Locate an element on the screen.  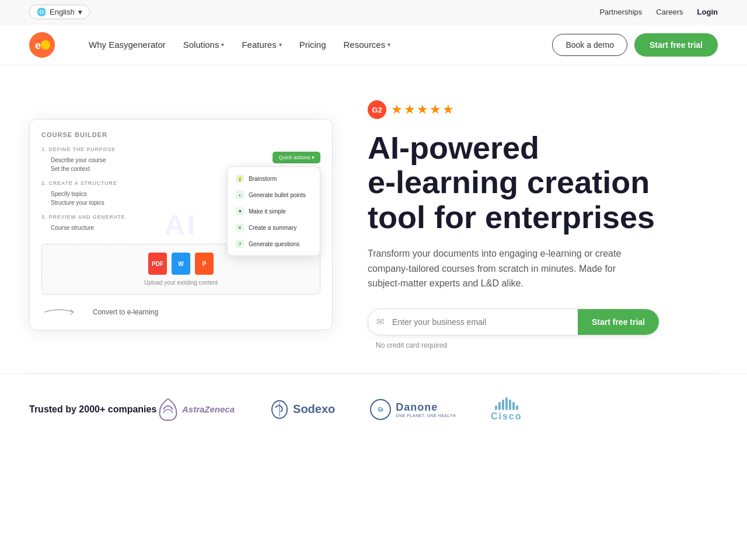
start-trial-hero-button: Start free trial is located at coordinates (619, 322).